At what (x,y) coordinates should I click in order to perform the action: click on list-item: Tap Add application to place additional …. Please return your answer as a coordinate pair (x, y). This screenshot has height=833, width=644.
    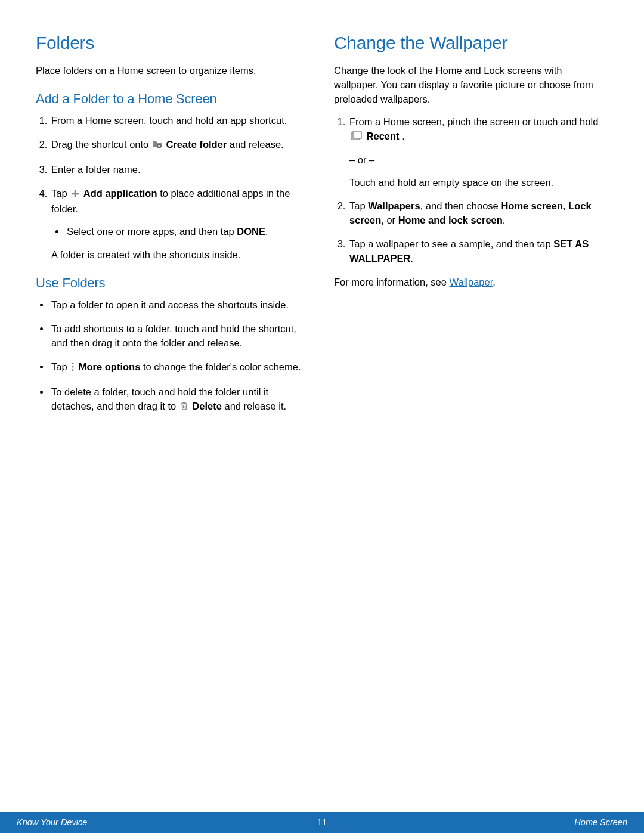
    Looking at the image, I should click on (180, 225).